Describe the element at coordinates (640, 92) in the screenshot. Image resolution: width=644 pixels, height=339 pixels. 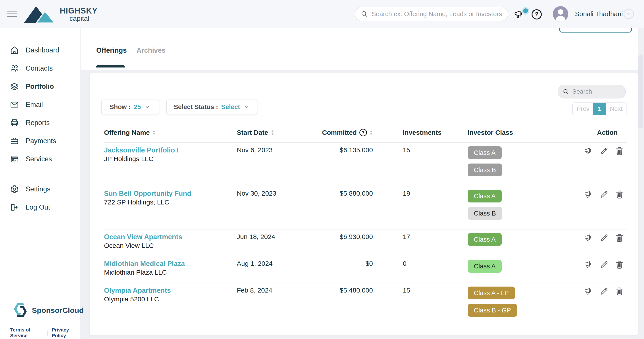
I see `scrollbar-thumb` at that location.